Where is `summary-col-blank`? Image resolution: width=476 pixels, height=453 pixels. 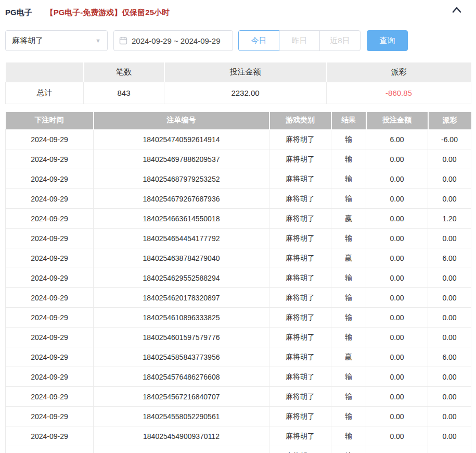
summary-col-blank is located at coordinates (45, 72).